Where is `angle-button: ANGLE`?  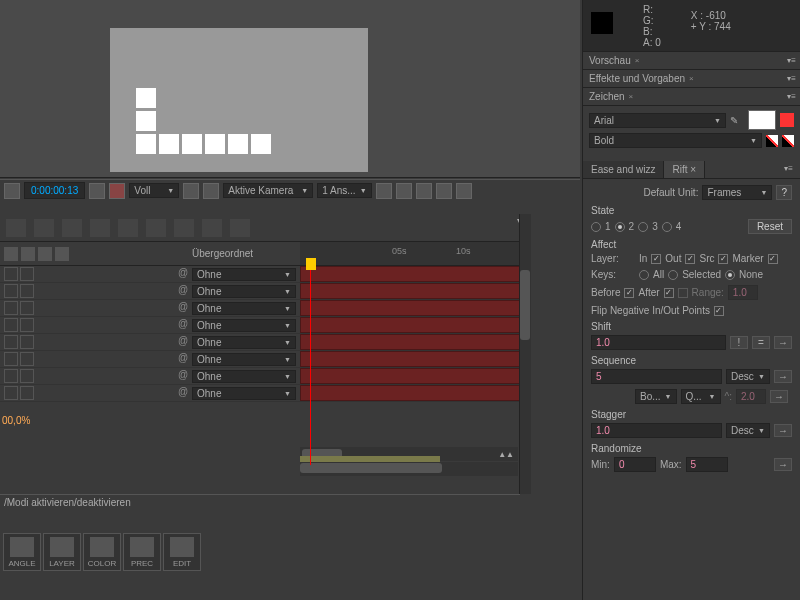
angle-button: ANGLE is located at coordinates (22, 552).